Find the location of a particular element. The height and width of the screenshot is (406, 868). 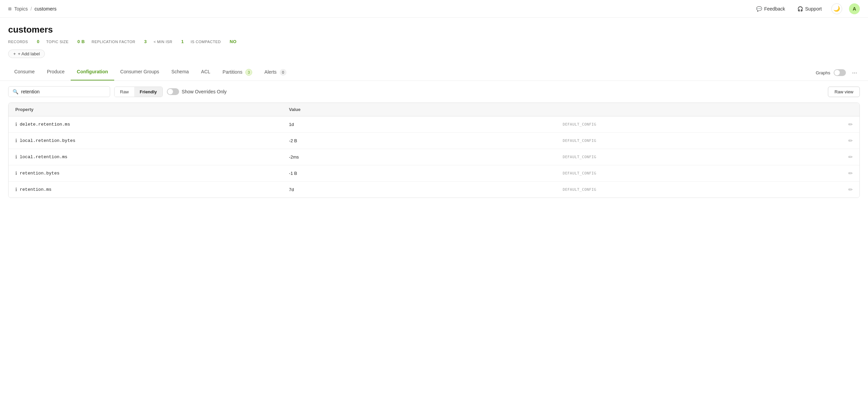

topnav: ⊞ Topics / customers 💬 Feedback 🎧 Suppor… is located at coordinates (434, 9).